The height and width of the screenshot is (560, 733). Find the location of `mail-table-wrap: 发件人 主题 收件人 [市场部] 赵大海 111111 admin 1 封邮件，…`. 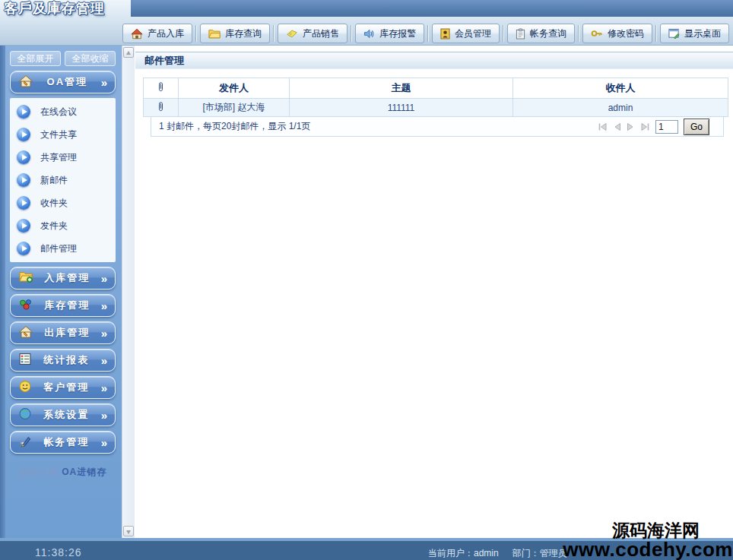

mail-table-wrap: 发件人 主题 收件人 [市场部] 赵大海 111111 admin 1 封邮件，… is located at coordinates (436, 107).